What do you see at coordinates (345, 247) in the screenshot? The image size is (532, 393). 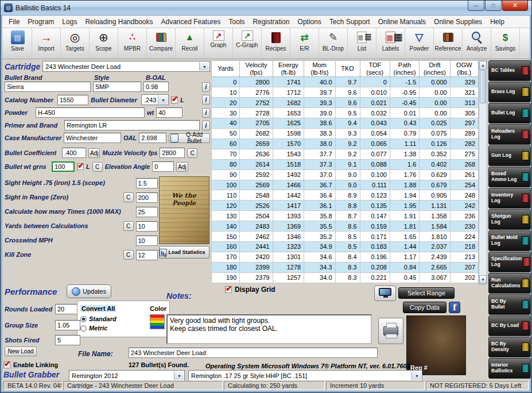 I see `table-row: 1602441132334.98.50.1831.442.037218` at bounding box center [345, 247].